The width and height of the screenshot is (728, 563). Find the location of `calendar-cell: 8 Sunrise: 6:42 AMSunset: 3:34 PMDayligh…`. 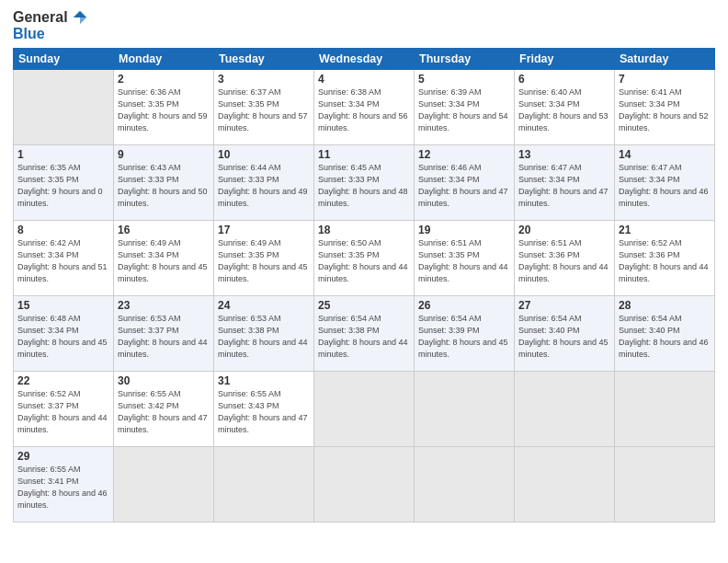

calendar-cell: 8 Sunrise: 6:42 AMSunset: 3:34 PMDayligh… is located at coordinates (64, 259).